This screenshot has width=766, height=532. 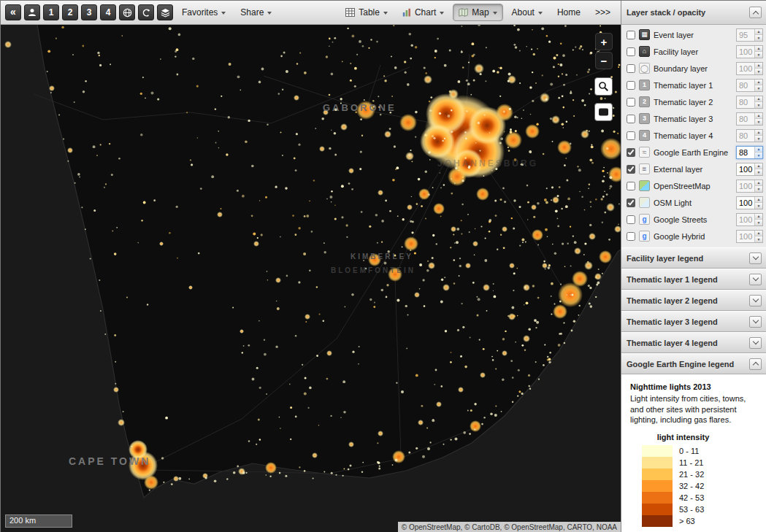 What do you see at coordinates (749, 153) in the screenshot?
I see `layer-opacity-input: 88▲▼` at bounding box center [749, 153].